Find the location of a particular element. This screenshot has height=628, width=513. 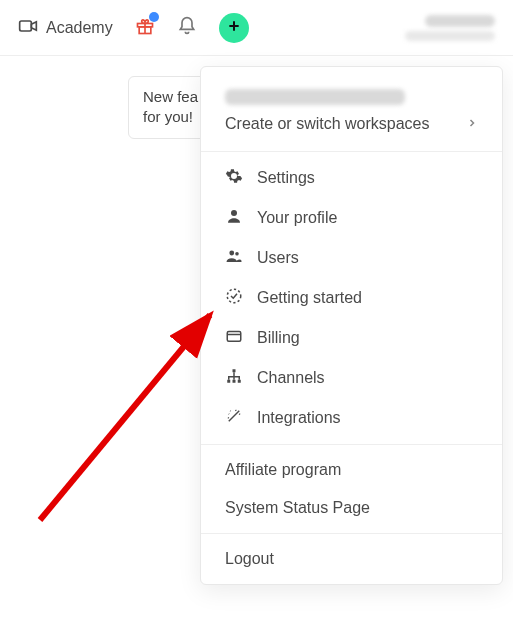

tooltip-line2: for you! is located at coordinates (170, 117).